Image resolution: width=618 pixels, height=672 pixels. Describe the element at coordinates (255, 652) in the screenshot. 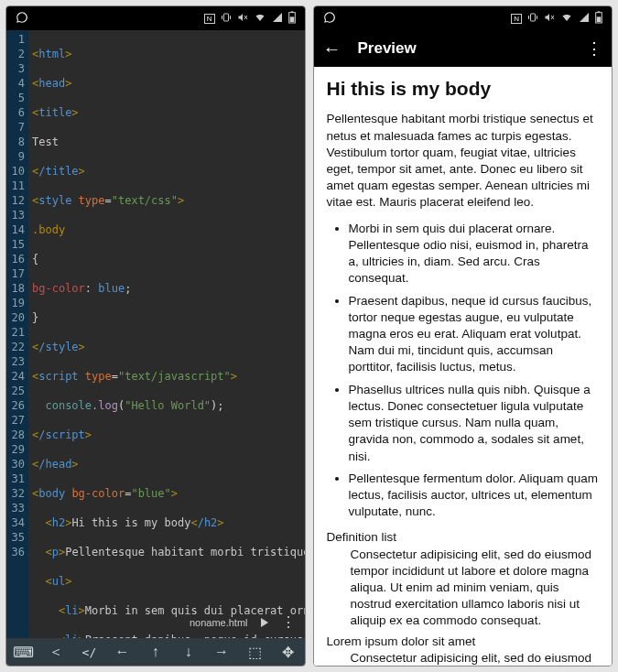

I see `select-icon: ⬚` at that location.